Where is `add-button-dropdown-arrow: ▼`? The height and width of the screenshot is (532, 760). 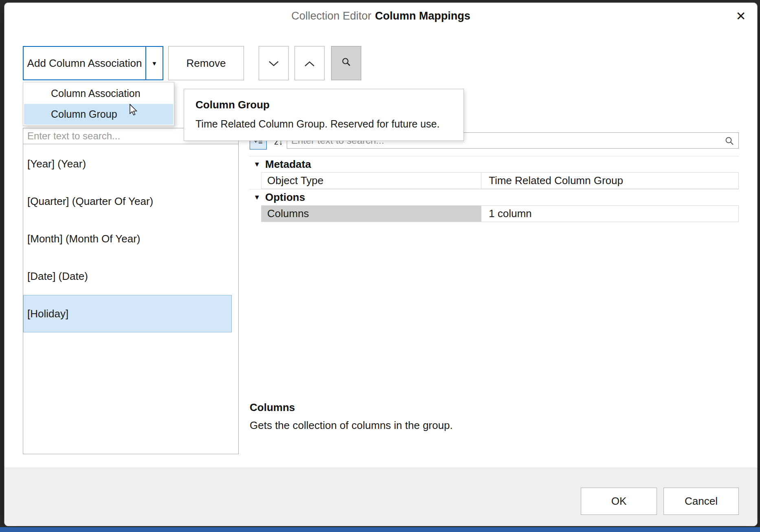 add-button-dropdown-arrow: ▼ is located at coordinates (154, 63).